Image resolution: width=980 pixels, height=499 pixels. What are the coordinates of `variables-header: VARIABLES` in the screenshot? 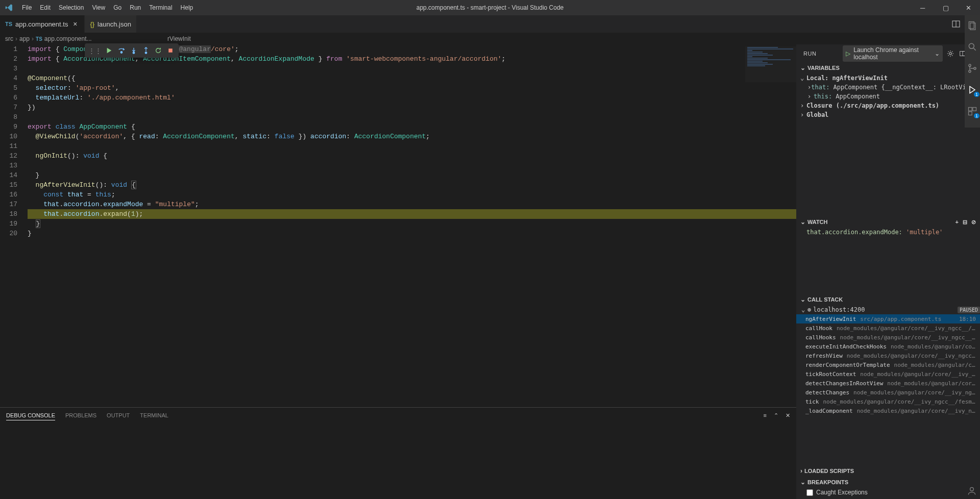 It's located at (888, 68).